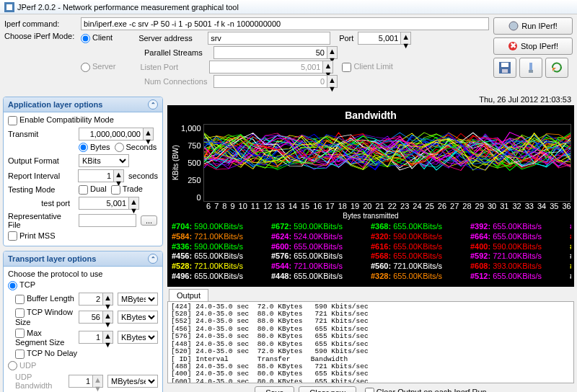 The image size is (577, 392). Describe the element at coordinates (172, 67) in the screenshot. I see `listen-label: Listen Port` at that location.